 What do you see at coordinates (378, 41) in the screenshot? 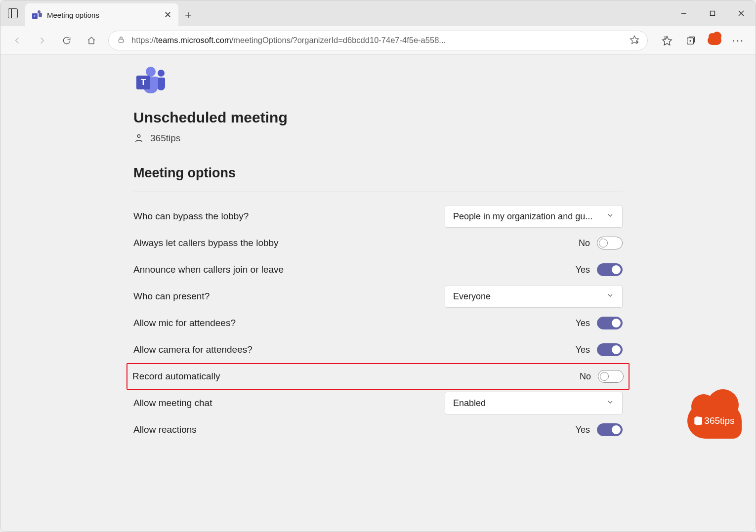
I see `url-input: https://teams.microsoft.com/meetingOptio…` at bounding box center [378, 41].